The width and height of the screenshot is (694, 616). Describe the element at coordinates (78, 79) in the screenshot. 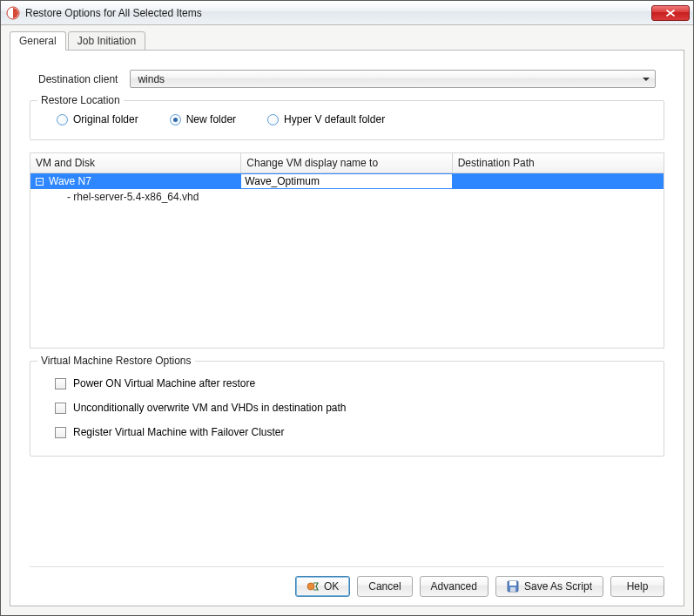

I see `destination-client-label: Destination client` at that location.